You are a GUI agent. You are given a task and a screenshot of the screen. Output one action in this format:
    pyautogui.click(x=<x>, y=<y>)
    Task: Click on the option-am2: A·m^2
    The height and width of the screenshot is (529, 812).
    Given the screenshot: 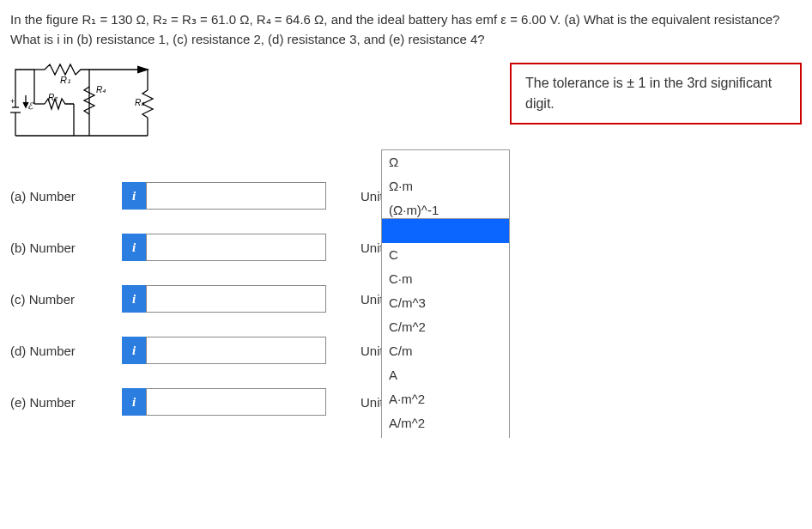 What is the action you would take?
    pyautogui.click(x=445, y=399)
    